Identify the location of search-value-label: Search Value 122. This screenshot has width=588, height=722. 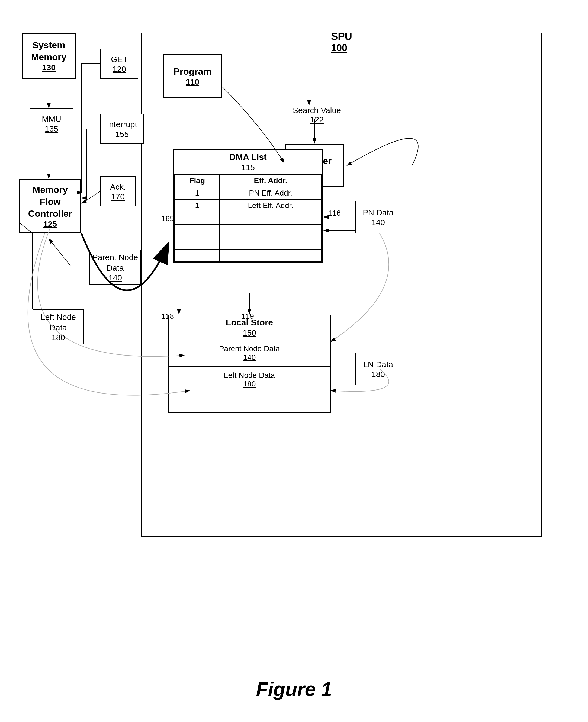
(317, 115).